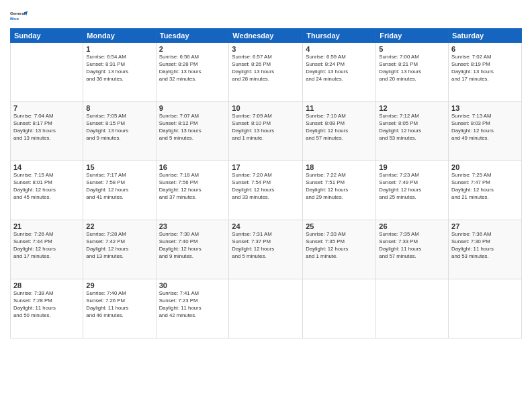 This screenshot has height=411, width=532. What do you see at coordinates (19, 16) in the screenshot?
I see `logo: GeneralBlue` at bounding box center [19, 16].